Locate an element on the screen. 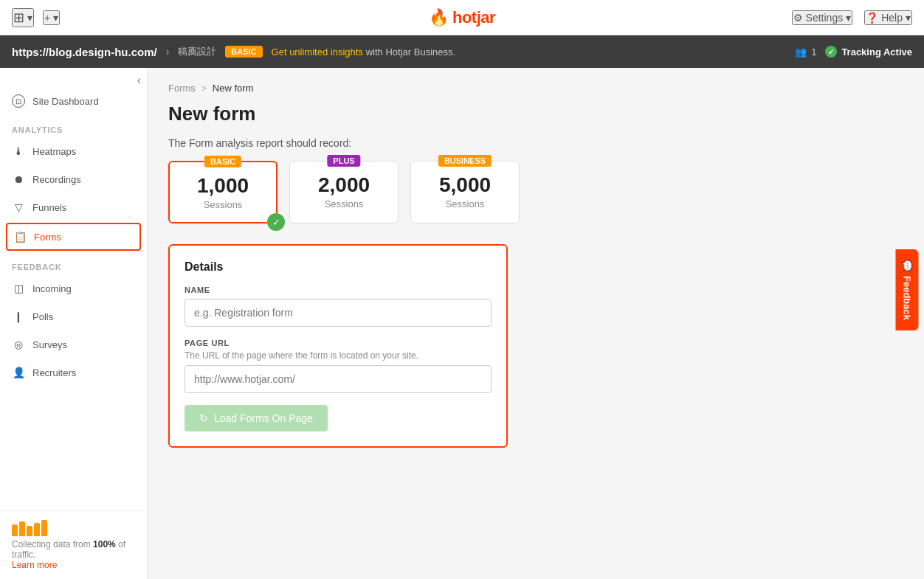  load-forms-button: ↻ Load Forms On Page is located at coordinates (256, 418).